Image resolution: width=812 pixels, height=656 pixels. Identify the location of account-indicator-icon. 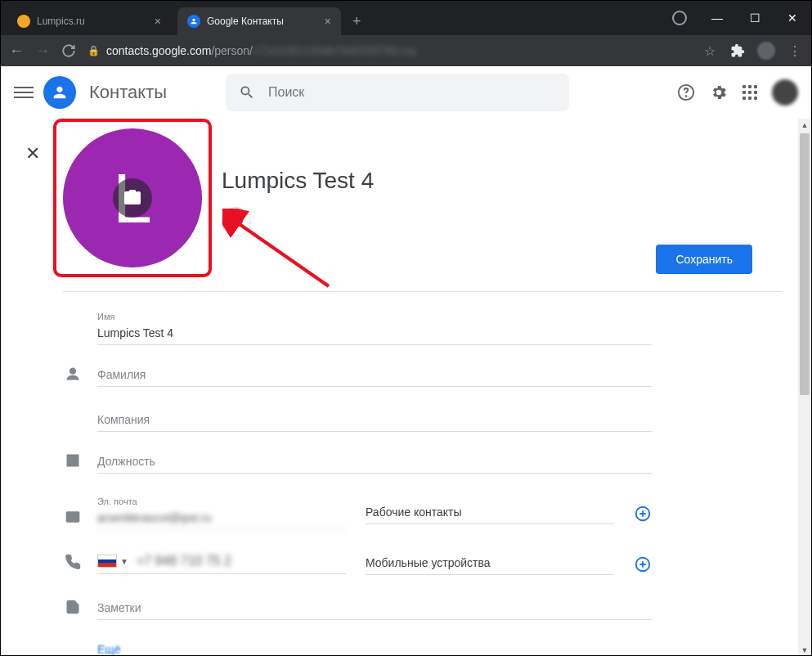
(680, 18).